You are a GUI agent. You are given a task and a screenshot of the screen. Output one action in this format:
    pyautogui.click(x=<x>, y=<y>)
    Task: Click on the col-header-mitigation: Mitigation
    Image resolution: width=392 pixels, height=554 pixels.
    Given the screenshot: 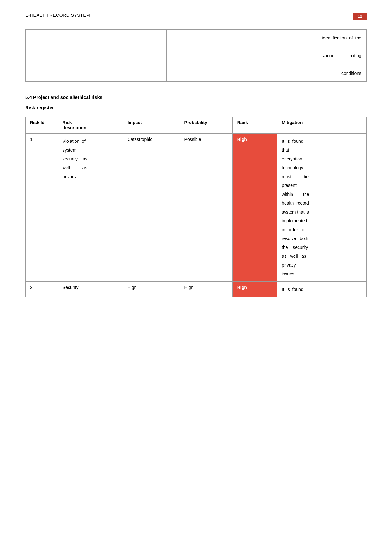 What is the action you would take?
    pyautogui.click(x=322, y=125)
    